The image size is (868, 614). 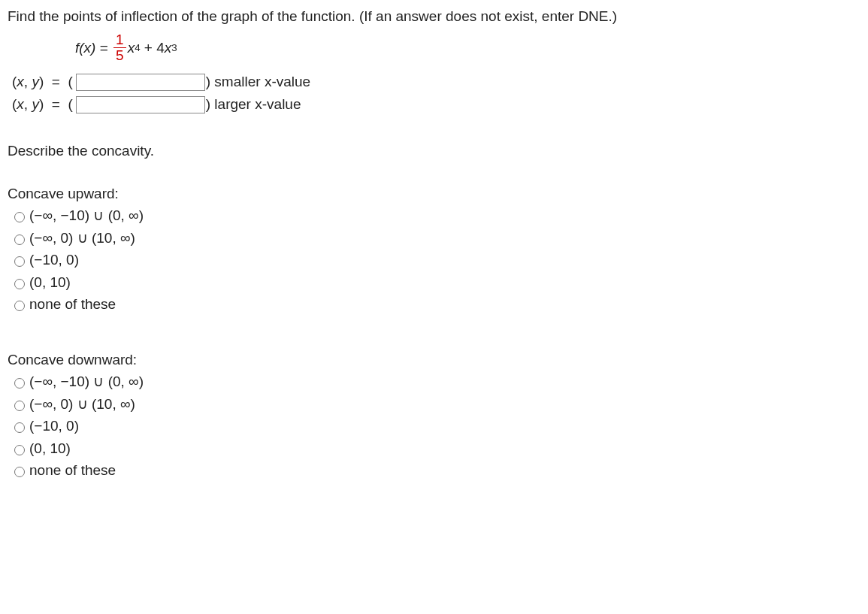 I want to click on up-option-3: (−10, 0), so click(x=436, y=260).